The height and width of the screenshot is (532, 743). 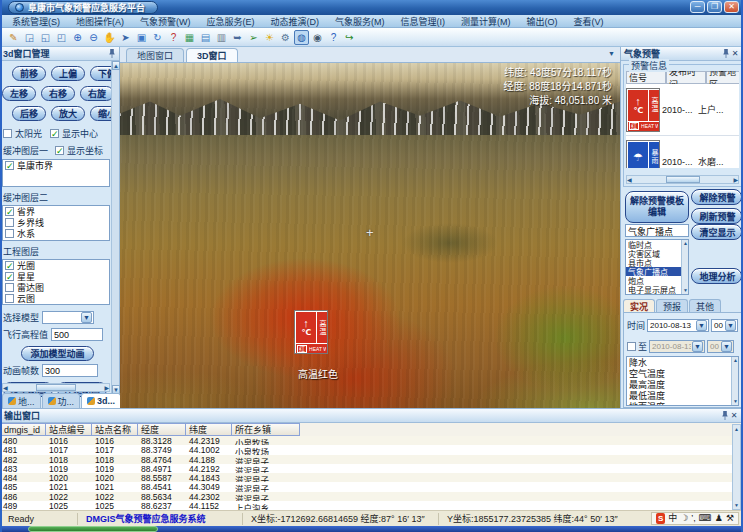 I want to click on buffer-layer2-list: 省界 乡界线 水系, so click(x=56, y=223).